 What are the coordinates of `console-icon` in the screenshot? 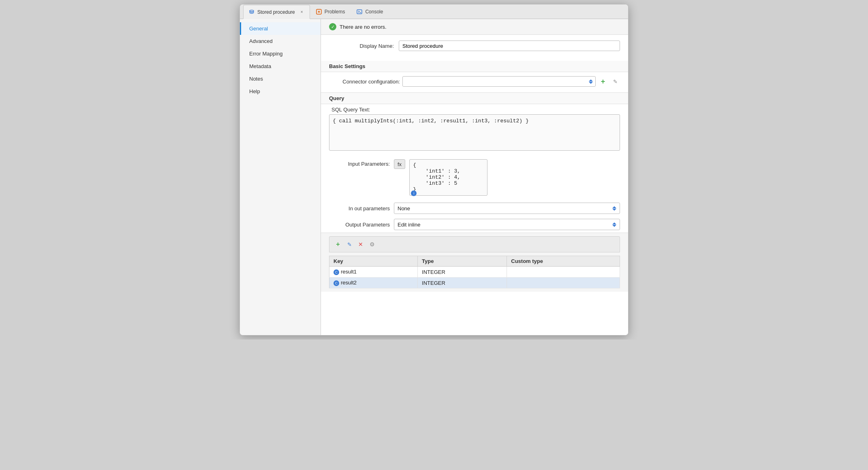 It's located at (359, 12).